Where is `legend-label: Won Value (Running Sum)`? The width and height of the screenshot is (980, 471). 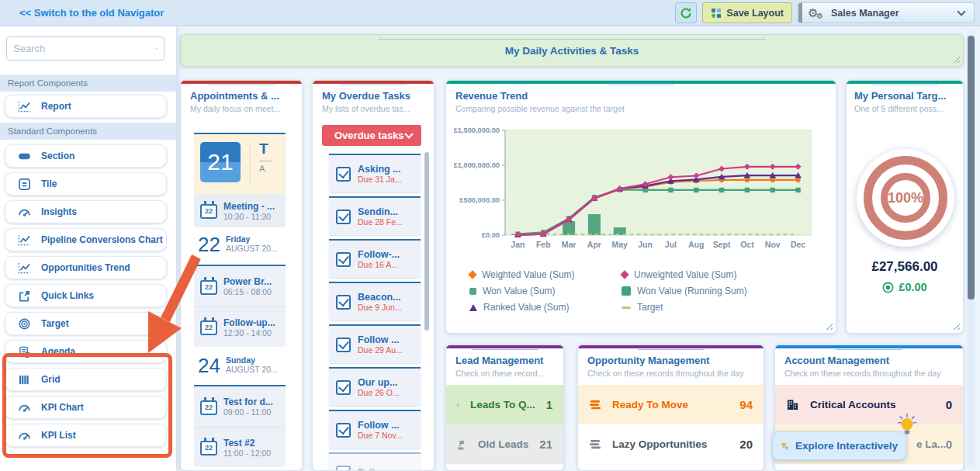 legend-label: Won Value (Running Sum) is located at coordinates (692, 291).